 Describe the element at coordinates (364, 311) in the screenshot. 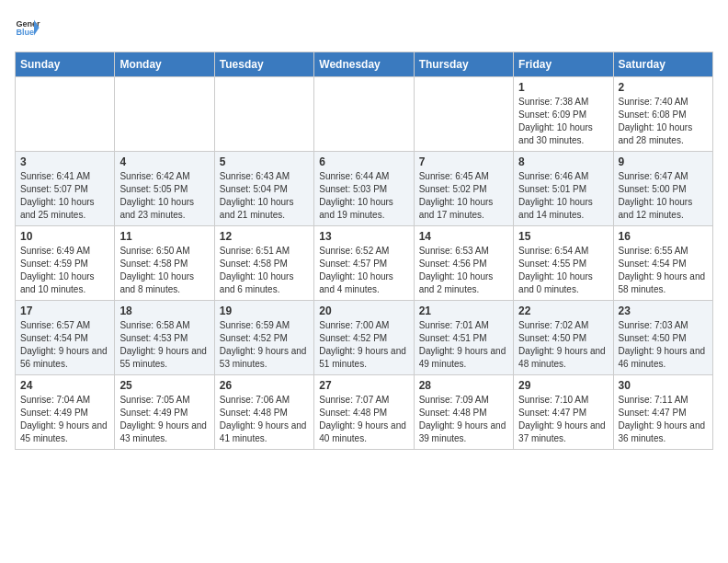

I see `day-number: 20` at that location.